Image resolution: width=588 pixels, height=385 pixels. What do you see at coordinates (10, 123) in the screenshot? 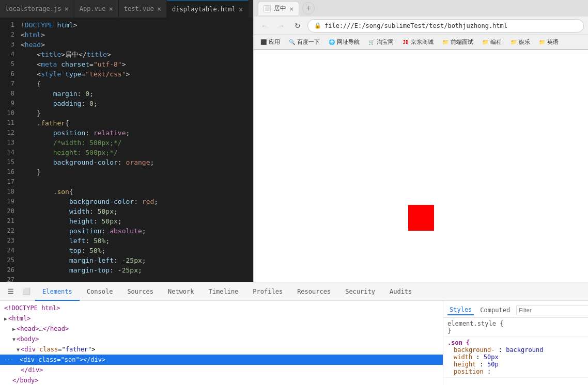
I see `line-number: 11` at bounding box center [10, 123].